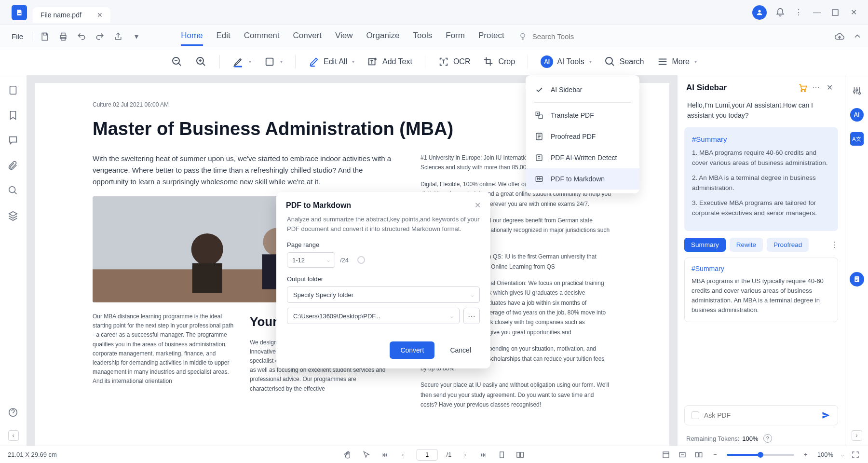  Describe the element at coordinates (857, 37) in the screenshot. I see `collapse-ribbon-icon` at that location.